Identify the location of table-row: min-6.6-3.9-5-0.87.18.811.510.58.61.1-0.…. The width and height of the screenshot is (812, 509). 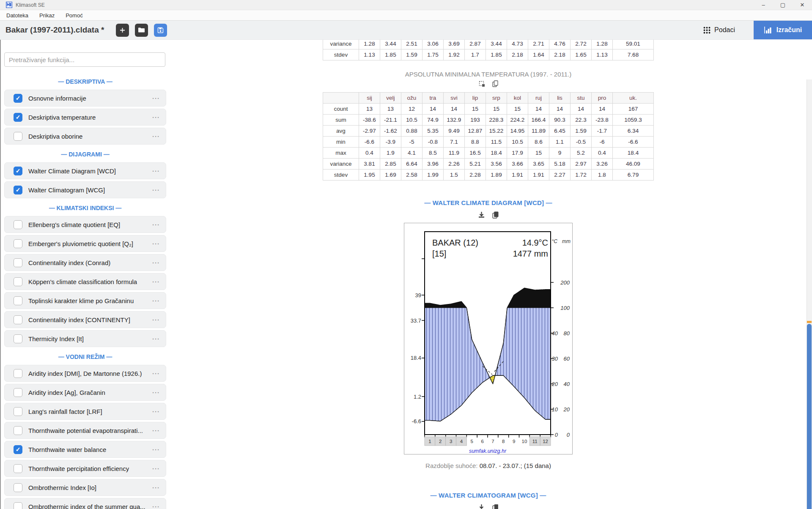
(488, 142).